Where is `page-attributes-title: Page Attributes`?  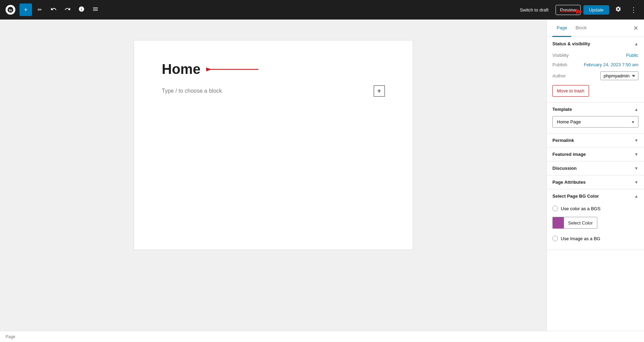
page-attributes-title: Page Attributes is located at coordinates (569, 182).